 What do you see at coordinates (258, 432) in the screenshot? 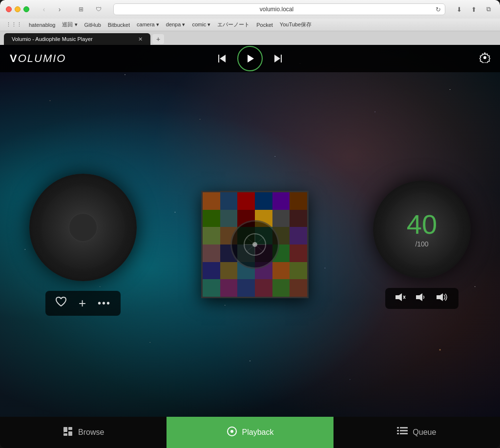
I see `playback-label: Playback` at bounding box center [258, 432].